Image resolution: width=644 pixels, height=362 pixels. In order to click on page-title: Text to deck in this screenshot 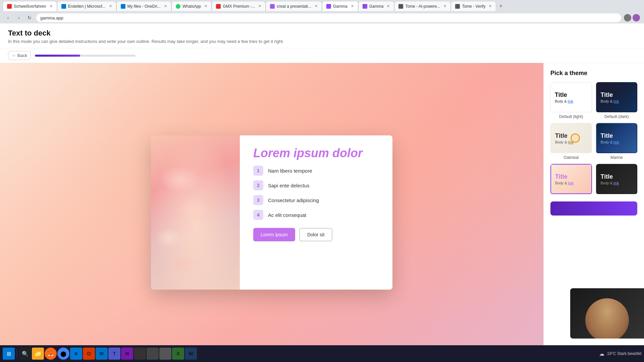, I will do `click(322, 33)`.